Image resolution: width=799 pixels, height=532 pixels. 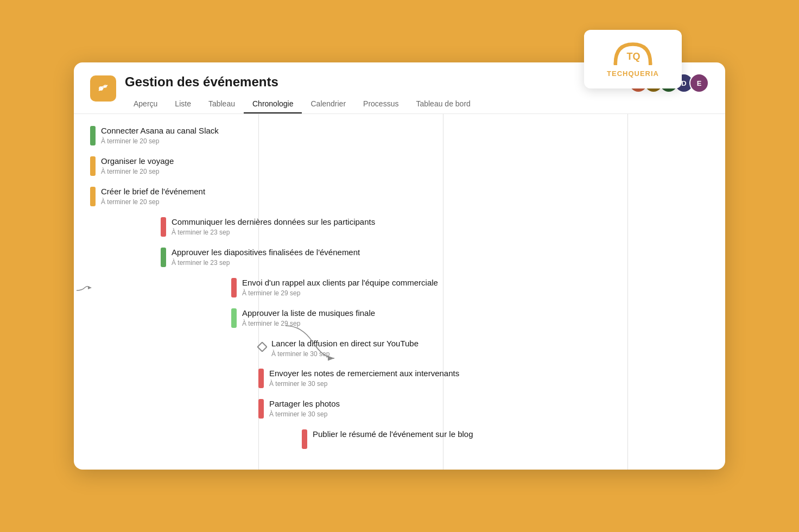 What do you see at coordinates (274, 221) in the screenshot?
I see `task-name: Communiquer les dernières données sur le…` at bounding box center [274, 221].